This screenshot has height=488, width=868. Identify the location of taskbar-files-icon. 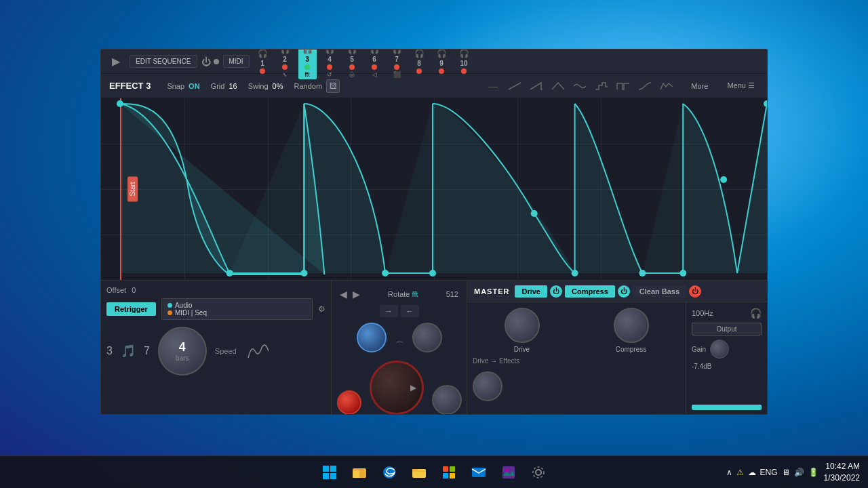
(359, 472).